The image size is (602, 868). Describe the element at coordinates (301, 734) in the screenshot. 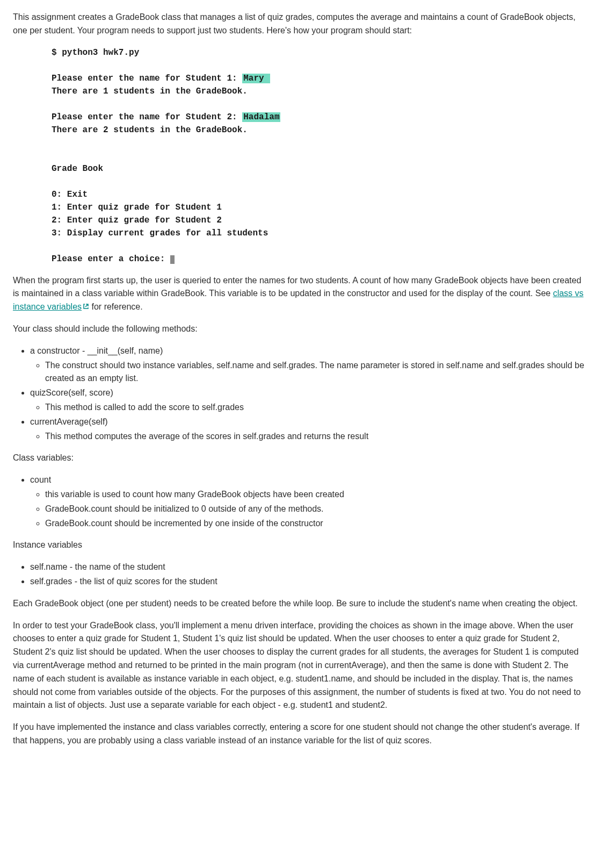

I see `implementation-note-paragraph: If you have implemented the instance and…` at that location.